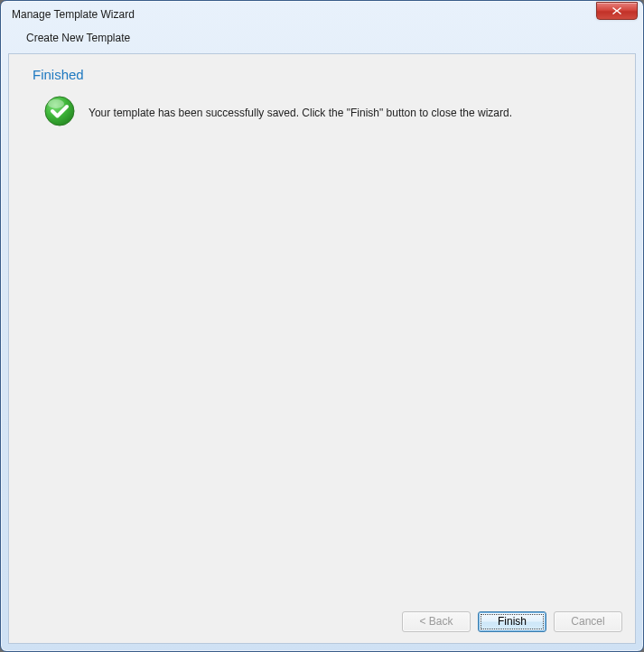 Image resolution: width=644 pixels, height=652 pixels. Describe the element at coordinates (588, 621) in the screenshot. I see `cancel-button: Cancel` at that location.